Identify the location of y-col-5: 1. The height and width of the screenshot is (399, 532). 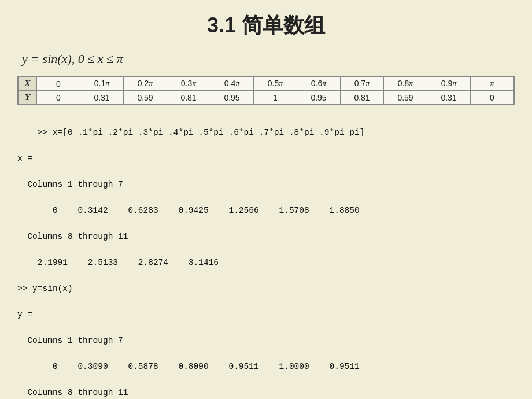
(275, 98).